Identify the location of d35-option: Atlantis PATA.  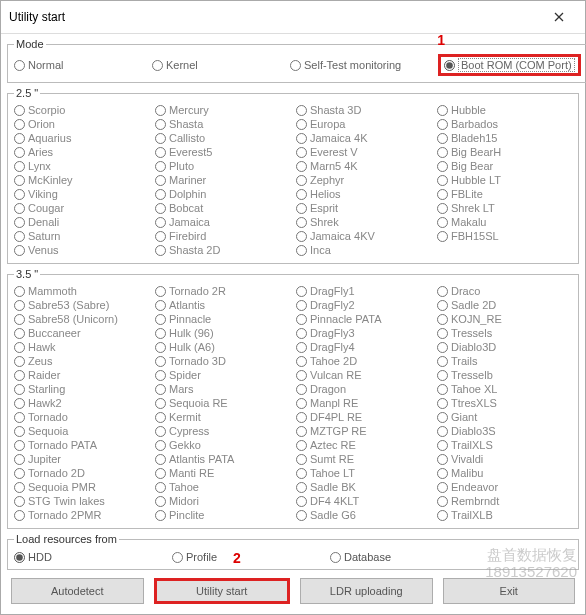
(222, 459).